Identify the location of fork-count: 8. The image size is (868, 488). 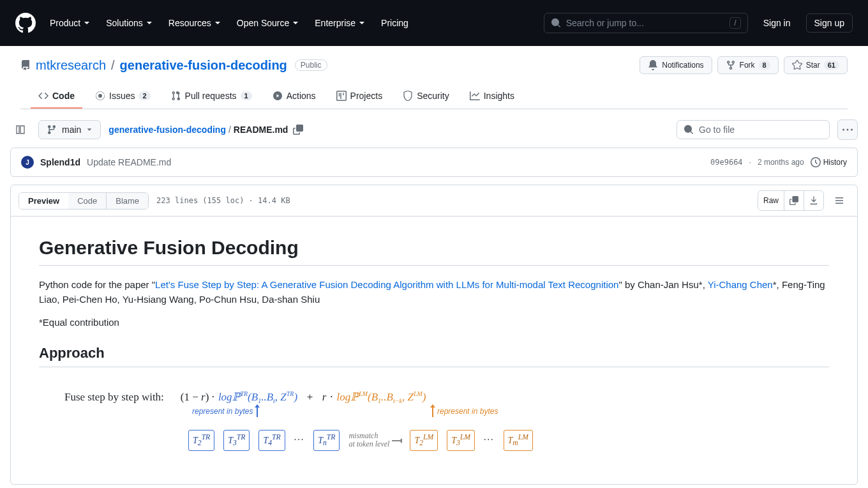
(765, 65).